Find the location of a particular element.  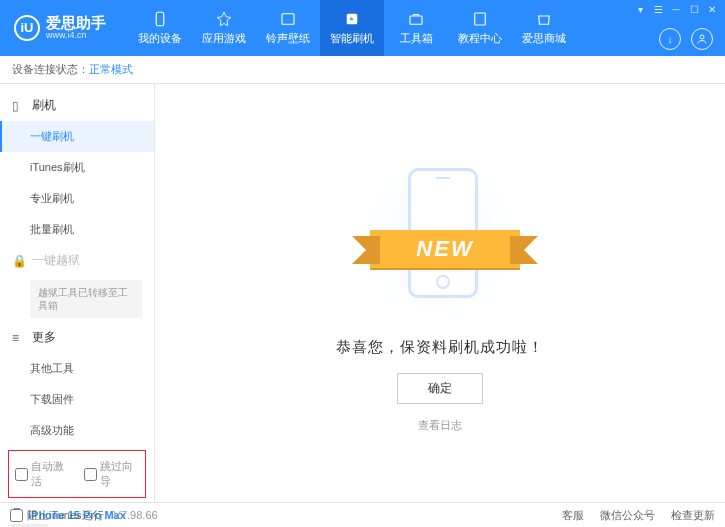

checkbox-auto-activate: 自动激活 is located at coordinates (42, 474).